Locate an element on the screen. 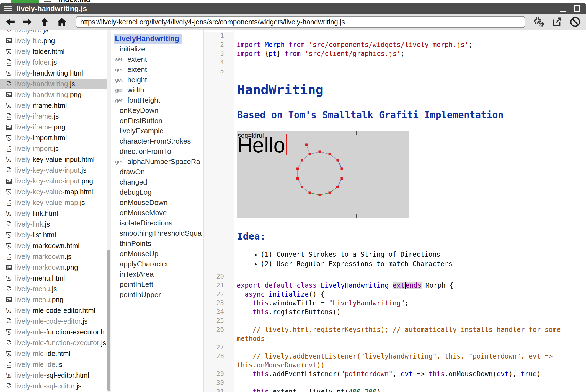 Image resolution: width=586 pixels, height=392 pixels. file-item: 5lively-markdown.html is located at coordinates (53, 246).